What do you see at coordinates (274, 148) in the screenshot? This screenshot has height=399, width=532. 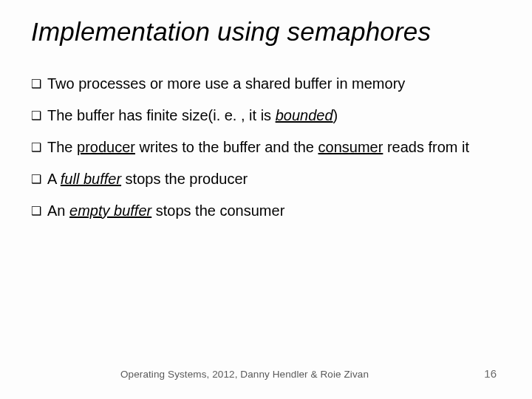 I see `bullet-text: The producer writes to the buffer and th…` at bounding box center [274, 148].